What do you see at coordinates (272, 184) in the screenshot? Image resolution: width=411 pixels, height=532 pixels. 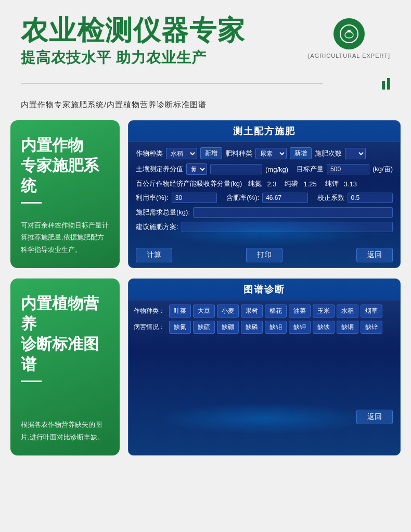 I see `val-n: 2.3` at bounding box center [272, 184].